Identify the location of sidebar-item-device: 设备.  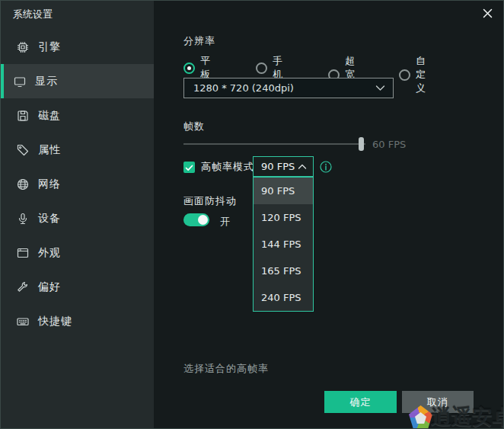
(78, 218).